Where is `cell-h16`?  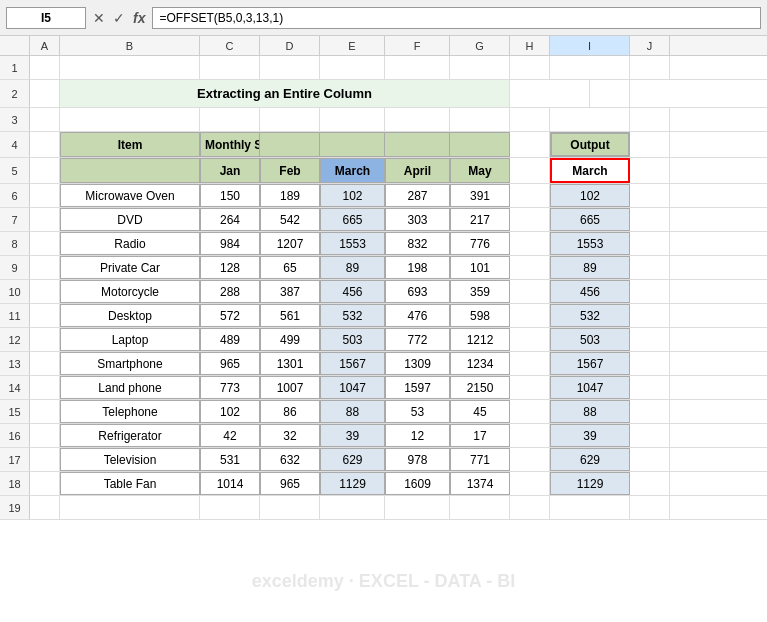
cell-h16 is located at coordinates (530, 436).